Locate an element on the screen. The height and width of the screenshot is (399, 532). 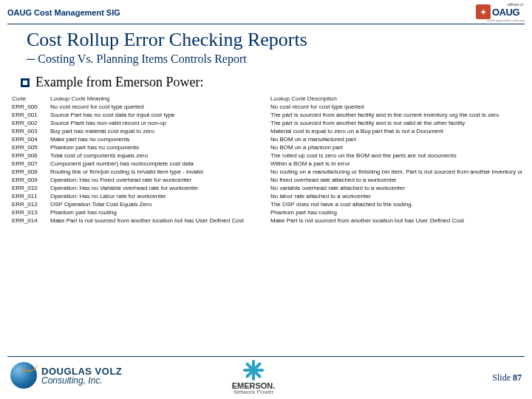
table-row: ERR_002Source Plant has non-valid record… is located at coordinates (266, 123).